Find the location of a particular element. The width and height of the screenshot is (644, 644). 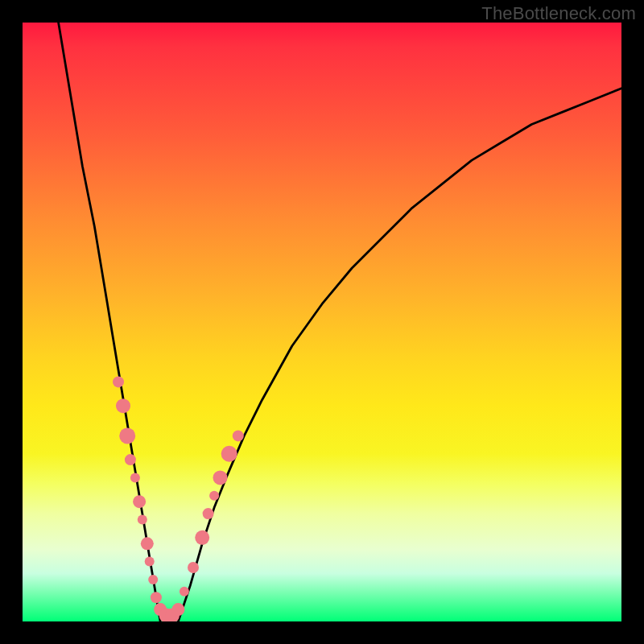

curve-left-branch is located at coordinates (109, 322).